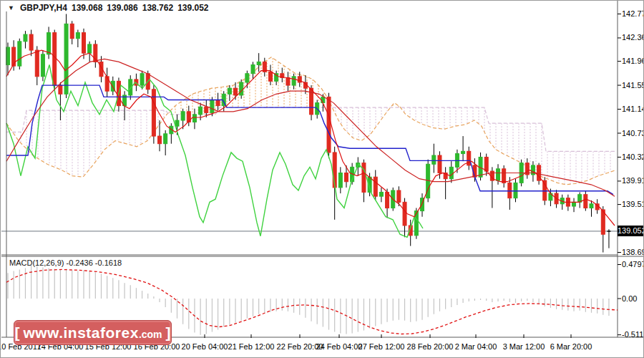  I want to click on time-axis-label: 24 Feb 04:00, so click(339, 347).